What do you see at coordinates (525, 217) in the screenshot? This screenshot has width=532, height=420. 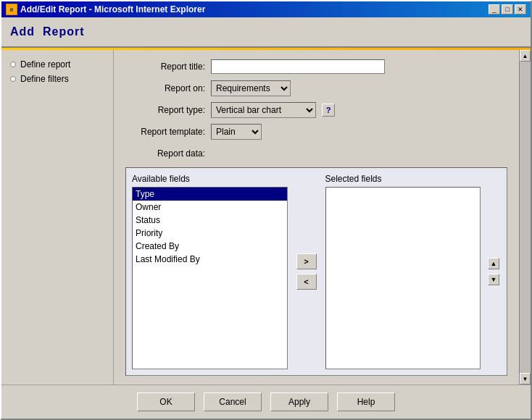 I see `scroll-track` at bounding box center [525, 217].